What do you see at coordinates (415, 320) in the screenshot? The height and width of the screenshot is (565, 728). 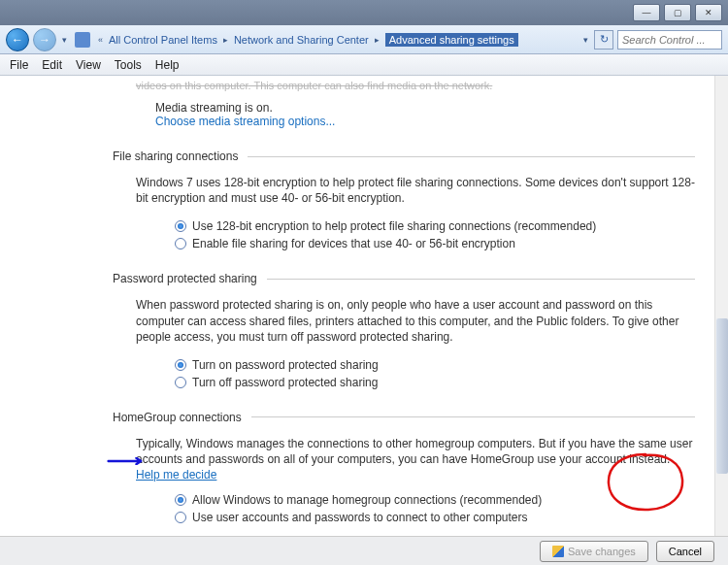 I see `password-desc: When password protected sharing is on, o…` at bounding box center [415, 320].